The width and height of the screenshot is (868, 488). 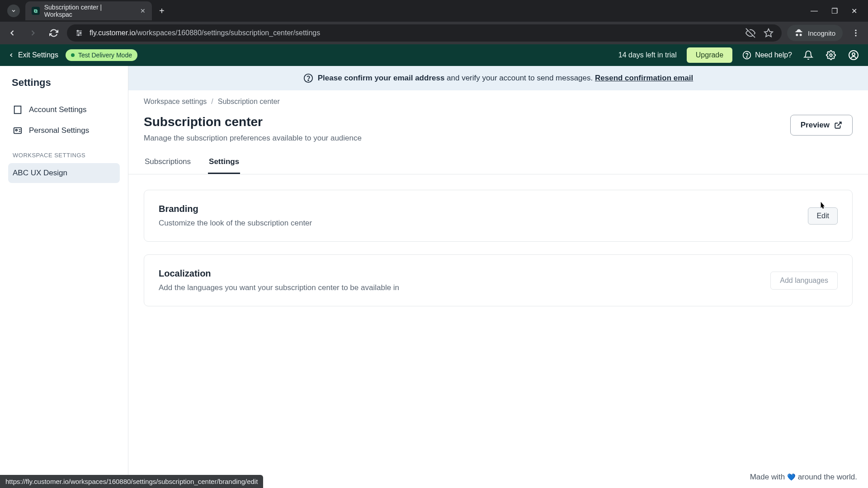 What do you see at coordinates (33, 33) in the screenshot?
I see `forward-button` at bounding box center [33, 33].